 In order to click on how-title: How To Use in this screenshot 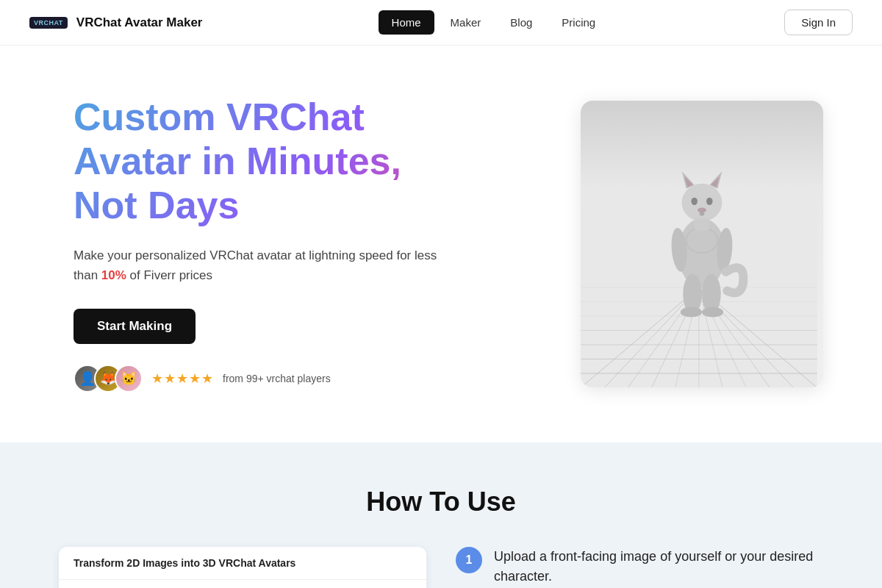, I will do `click(441, 502)`.